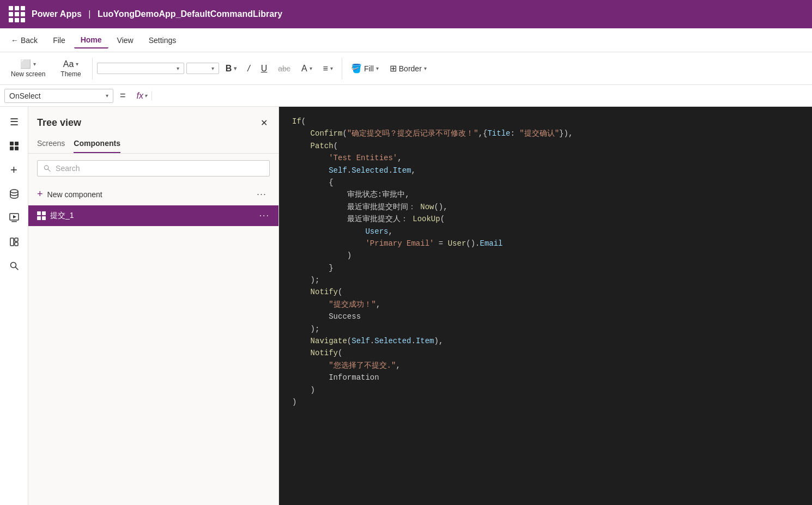  What do you see at coordinates (546, 317) in the screenshot?
I see `code-line-17: Success` at bounding box center [546, 317].